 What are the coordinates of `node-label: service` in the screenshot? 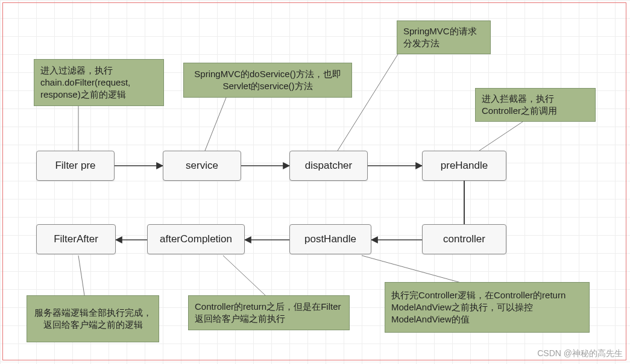 It's located at (202, 166).